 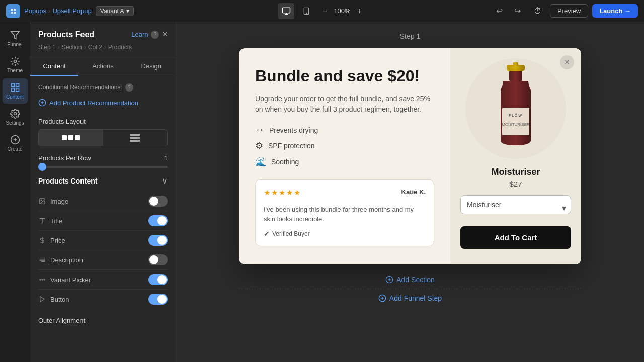 I want to click on products-content-title: Products Content, so click(x=67, y=181).